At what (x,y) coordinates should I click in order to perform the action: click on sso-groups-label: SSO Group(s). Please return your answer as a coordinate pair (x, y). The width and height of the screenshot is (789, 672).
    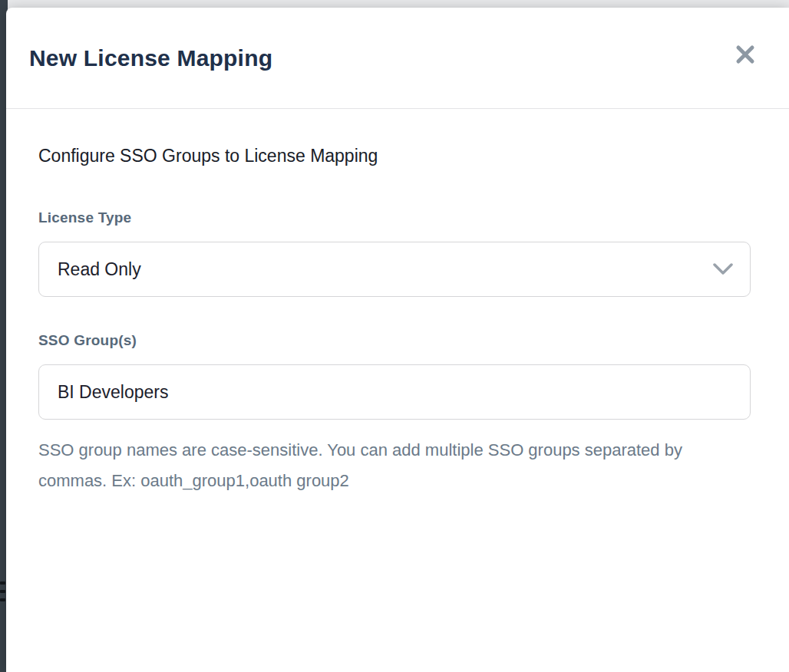
    Looking at the image, I should click on (394, 341).